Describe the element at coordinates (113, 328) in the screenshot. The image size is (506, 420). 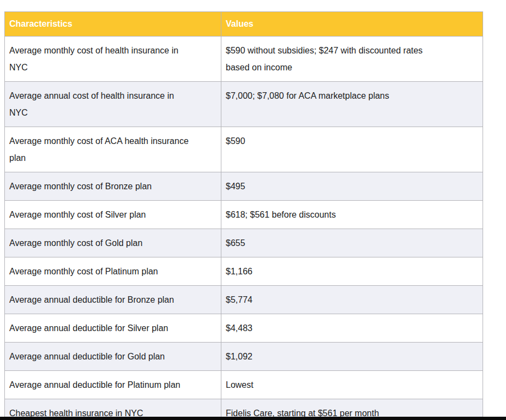
I see `characteristic-cell: Average annual deductible for Silver pla…` at that location.